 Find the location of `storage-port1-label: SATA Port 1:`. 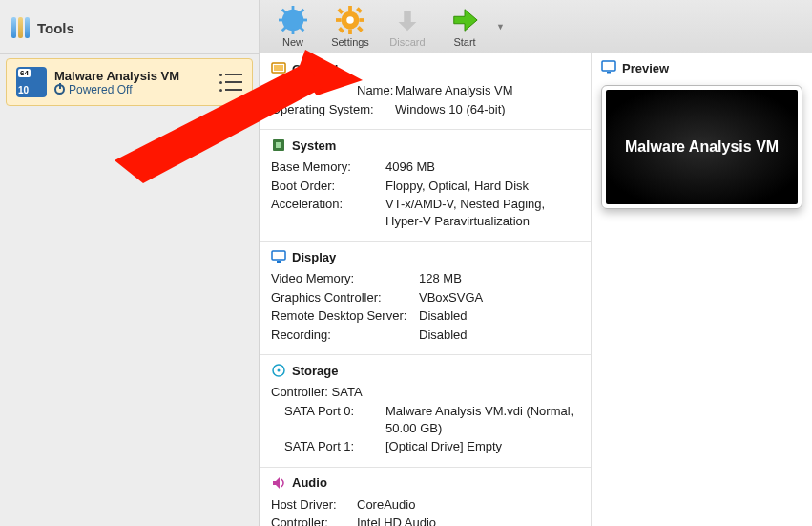

storage-port1-label: SATA Port 1: is located at coordinates (328, 447).